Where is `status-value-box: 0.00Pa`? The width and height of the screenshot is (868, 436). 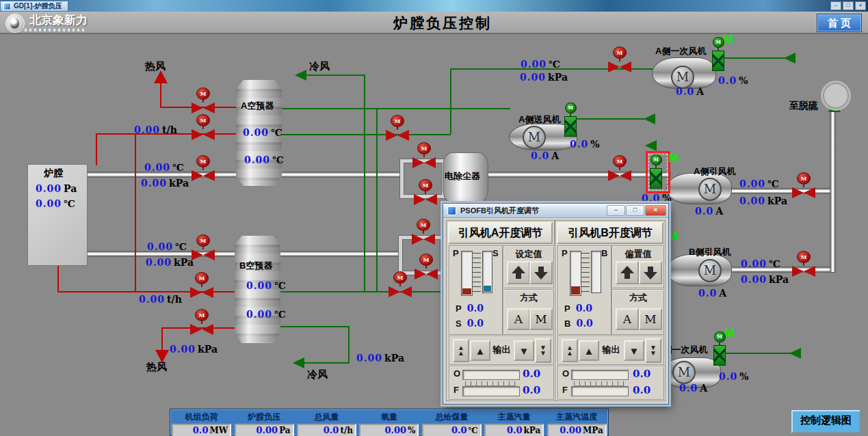
status-value-box: 0.00Pa is located at coordinates (264, 430).